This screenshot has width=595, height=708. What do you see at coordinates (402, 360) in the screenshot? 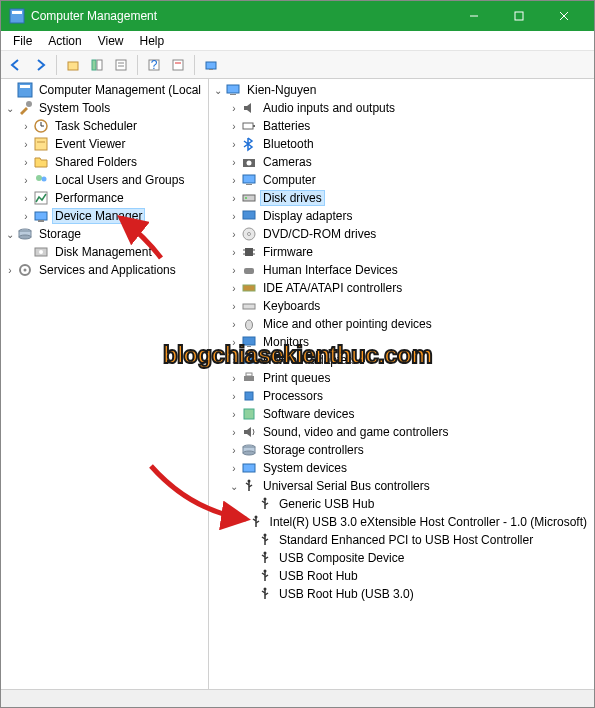
I see `device-category-network-adapters: ›Network adapters` at bounding box center [402, 360].